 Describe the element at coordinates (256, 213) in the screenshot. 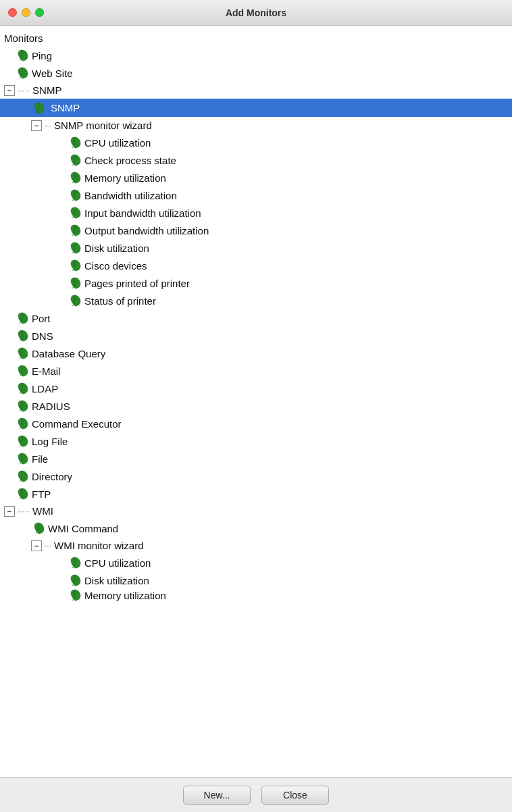

I see `list-item: Input bandwidth utilization` at that location.